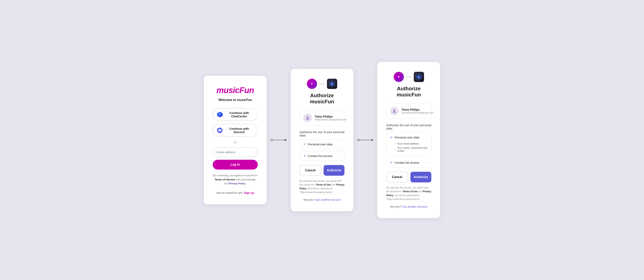  Describe the element at coordinates (310, 170) in the screenshot. I see `cancel-button-1: Cancel` at that location.